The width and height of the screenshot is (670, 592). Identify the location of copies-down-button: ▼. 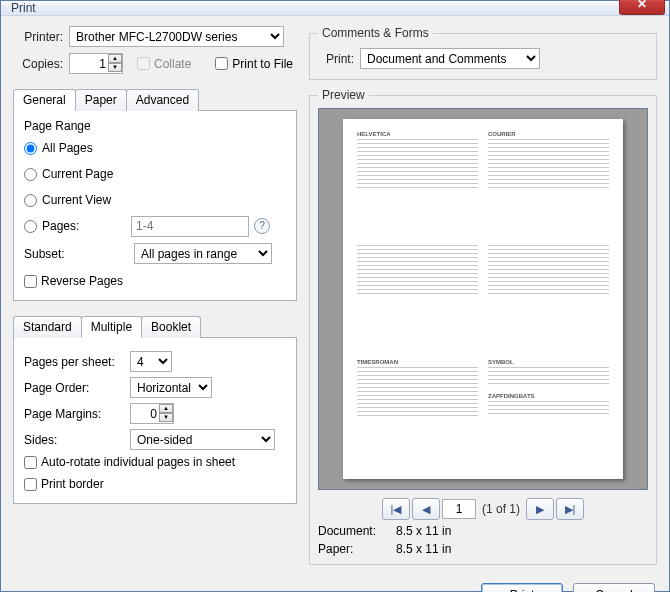
(115, 68).